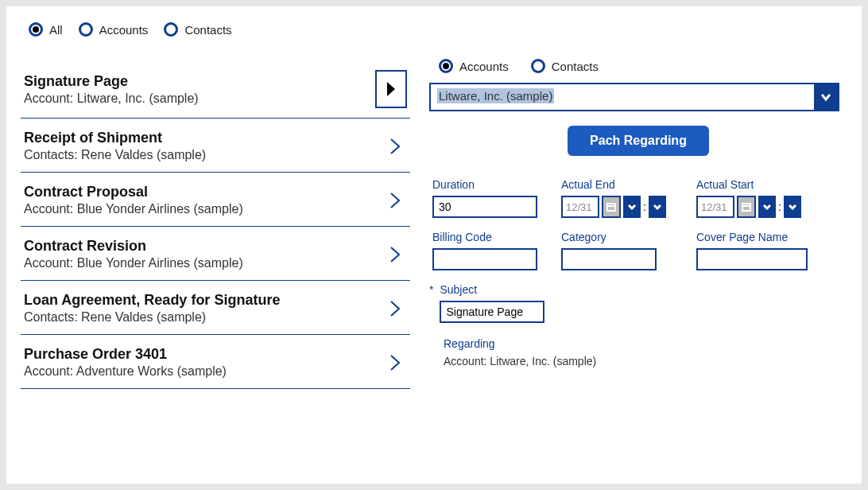  What do you see at coordinates (111, 81) in the screenshot?
I see `list-item-title: Signature Page` at bounding box center [111, 81].